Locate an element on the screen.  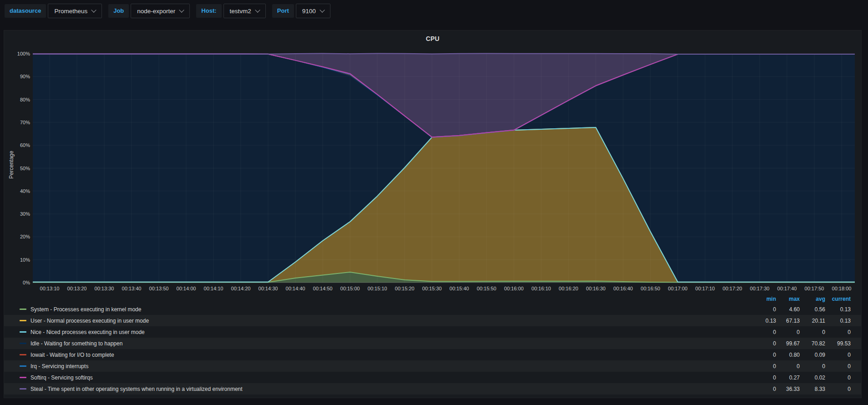
y-tick-label: 90% is located at coordinates (17, 76).